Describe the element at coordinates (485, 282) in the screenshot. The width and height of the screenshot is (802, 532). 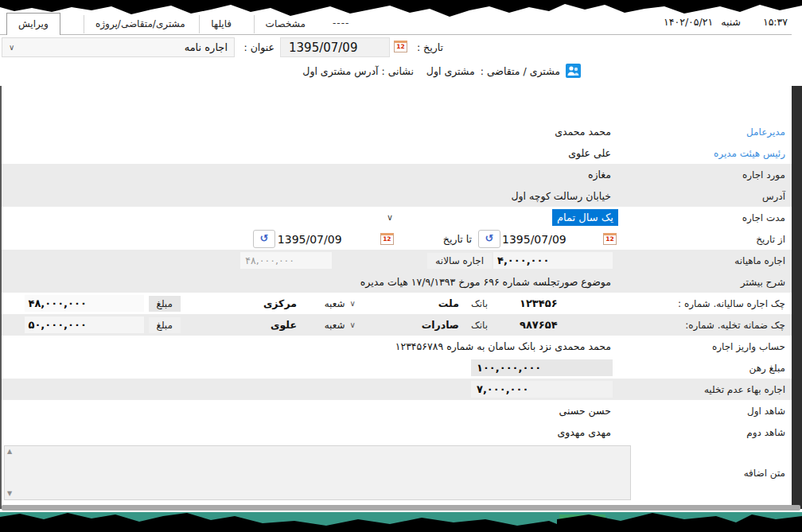
I see `field-value: موضوع صورتجلسه شماره ۶۹۶ مورخ ۱۷/۹/۱۳۹۳ …` at that location.